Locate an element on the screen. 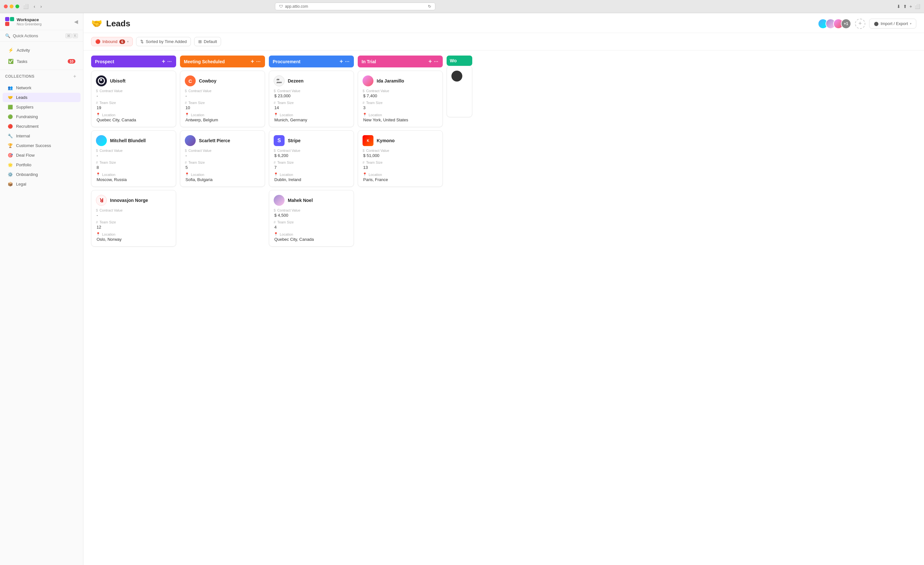  innovasjon-location-value: Oslo, Norway is located at coordinates (134, 239).